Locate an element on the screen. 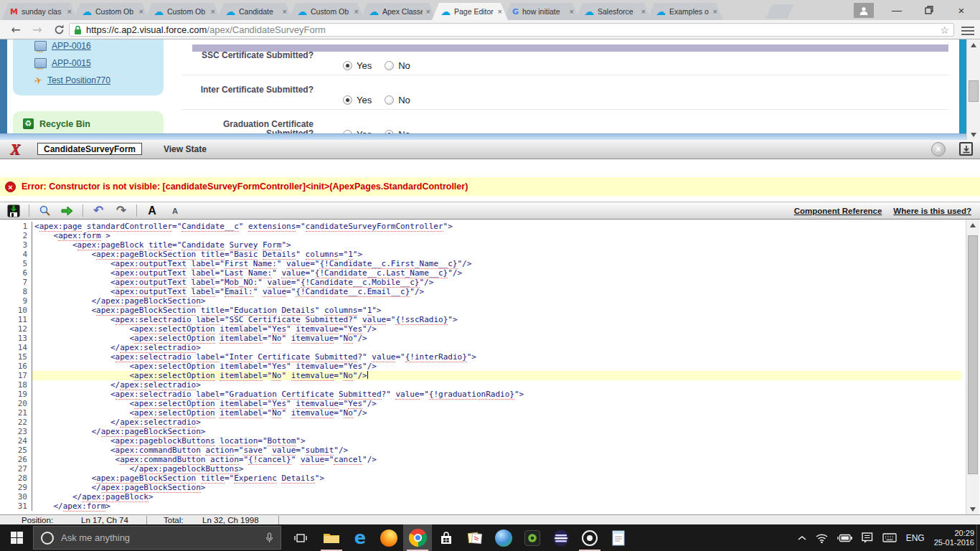 This screenshot has width=980, height=551. recycle-bin-link: ♻ Recycle Bin is located at coordinates (57, 123).